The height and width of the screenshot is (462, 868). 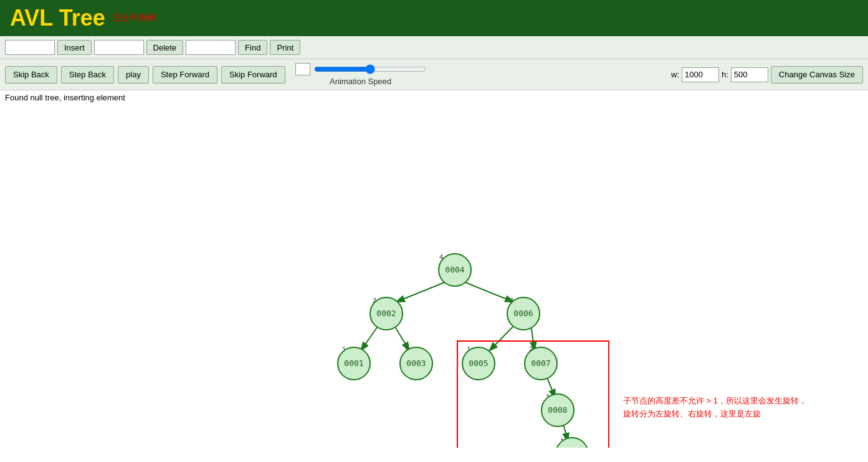 What do you see at coordinates (354, 363) in the screenshot?
I see `node-n1: 1 0001` at bounding box center [354, 363].